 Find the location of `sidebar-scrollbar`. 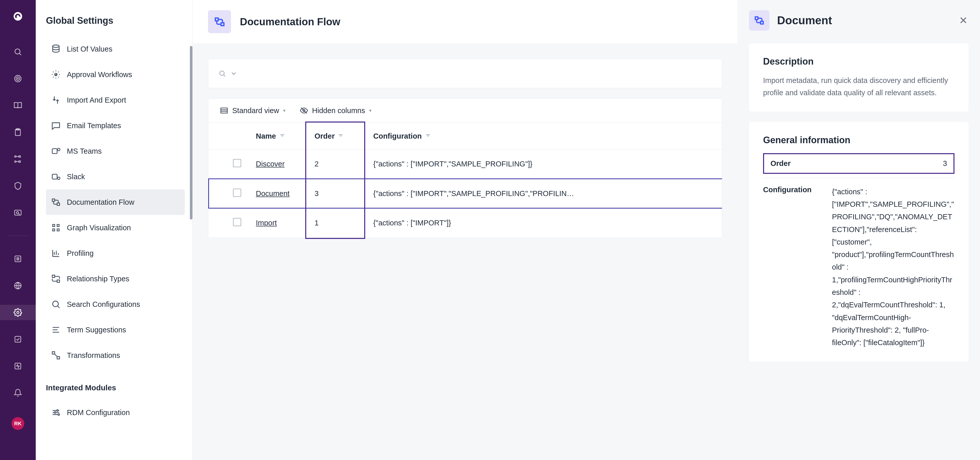

sidebar-scrollbar is located at coordinates (191, 133).